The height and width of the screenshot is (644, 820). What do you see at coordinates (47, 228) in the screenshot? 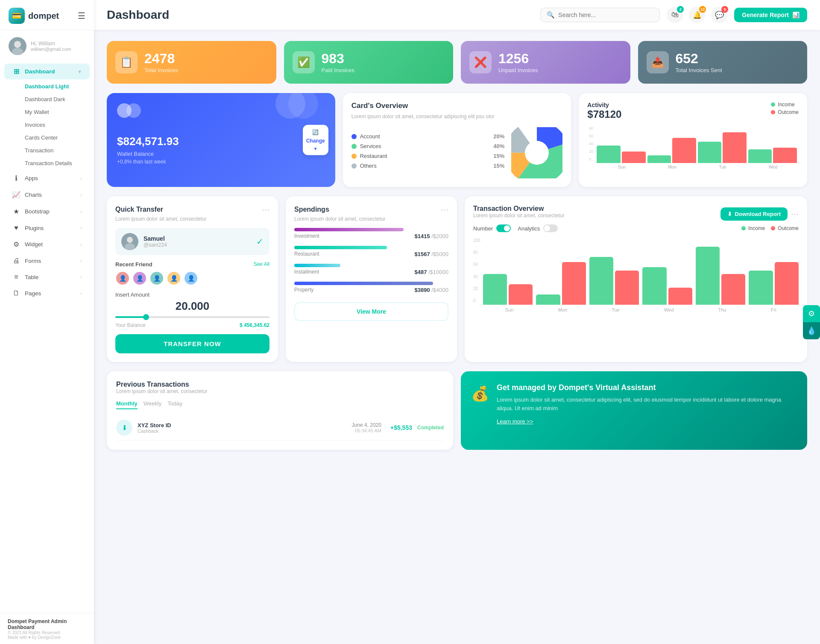
I see `sidebar-item-plugins: ♥ Plugins ›` at bounding box center [47, 228].